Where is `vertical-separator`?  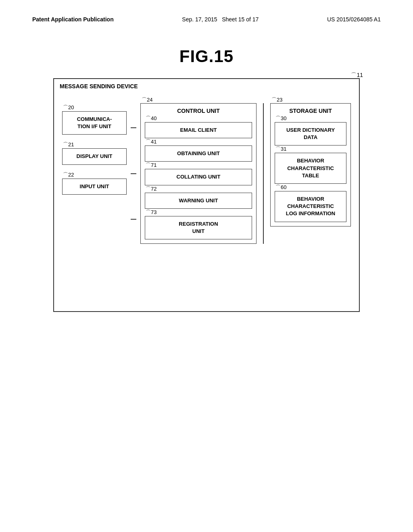 vertical-separator is located at coordinates (263, 173).